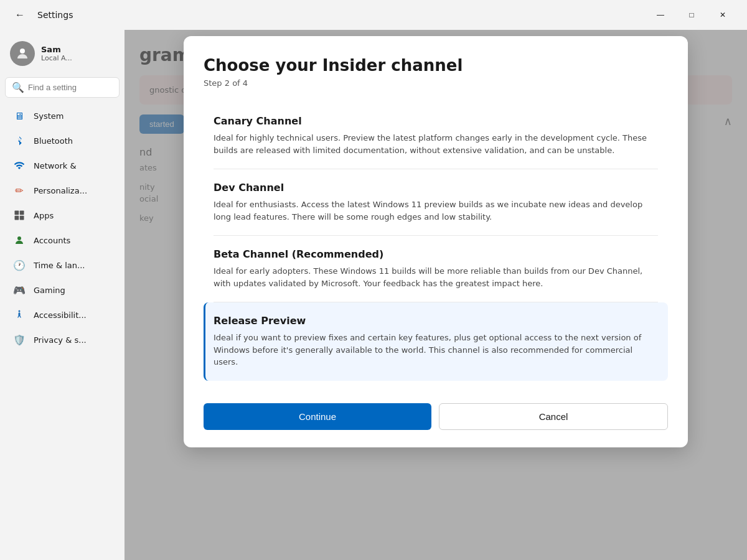 The width and height of the screenshot is (747, 560). I want to click on personalization-icon: ✏️, so click(19, 190).